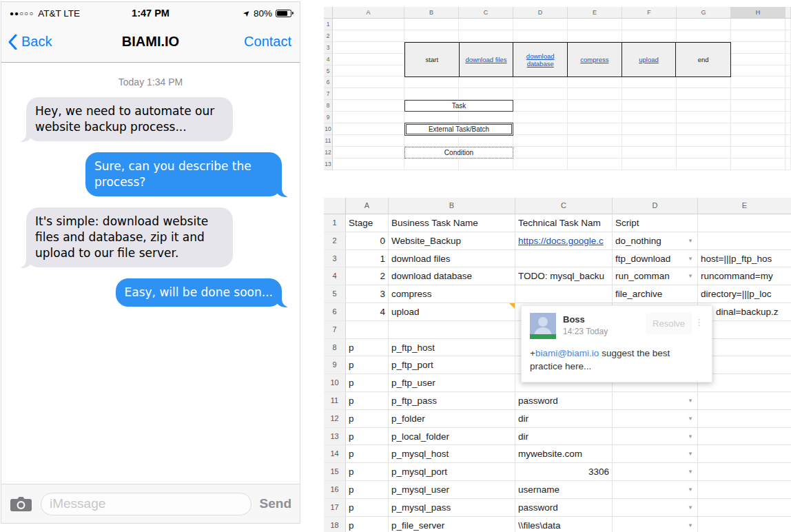 This screenshot has height=532, width=791. What do you see at coordinates (367, 401) in the screenshot?
I see `task-cell-A11: p` at bounding box center [367, 401].